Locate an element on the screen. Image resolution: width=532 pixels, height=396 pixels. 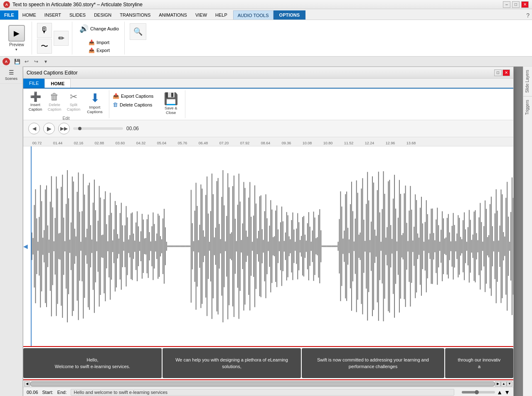
tab-slides: SLIDES is located at coordinates (77, 15).